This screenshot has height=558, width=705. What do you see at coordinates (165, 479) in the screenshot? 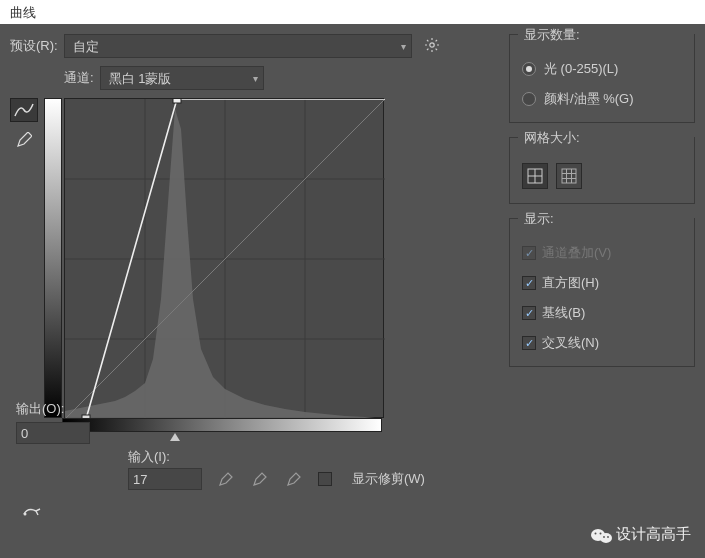
I see `input-input` at bounding box center [165, 479].